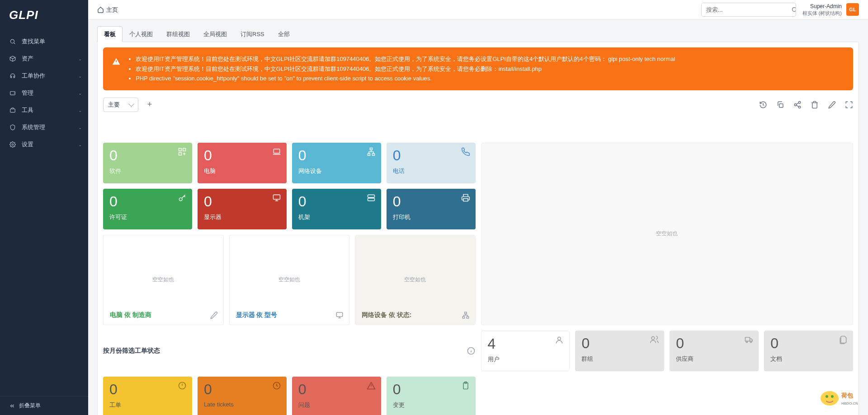  Describe the element at coordinates (336, 163) in the screenshot. I see `card-network: 0网络设备` at that location.